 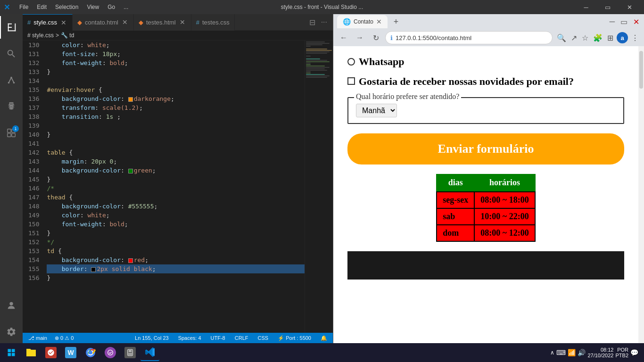 I want to click on close-button: ✕, so click(x=629, y=7).